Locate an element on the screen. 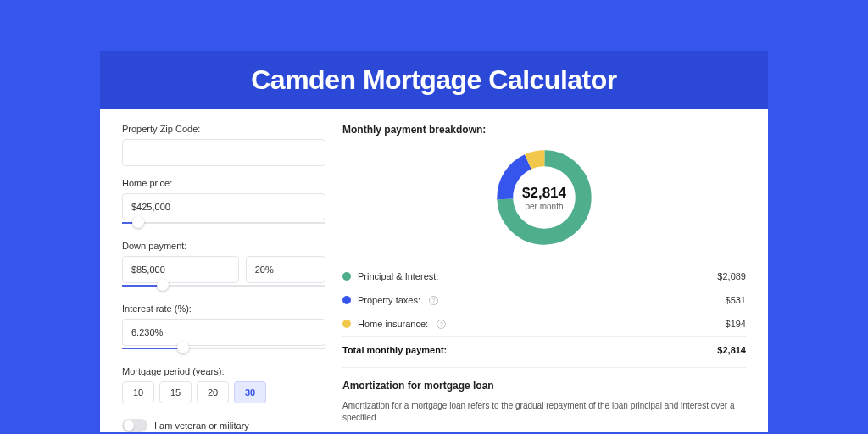  down-slider is located at coordinates (224, 287).